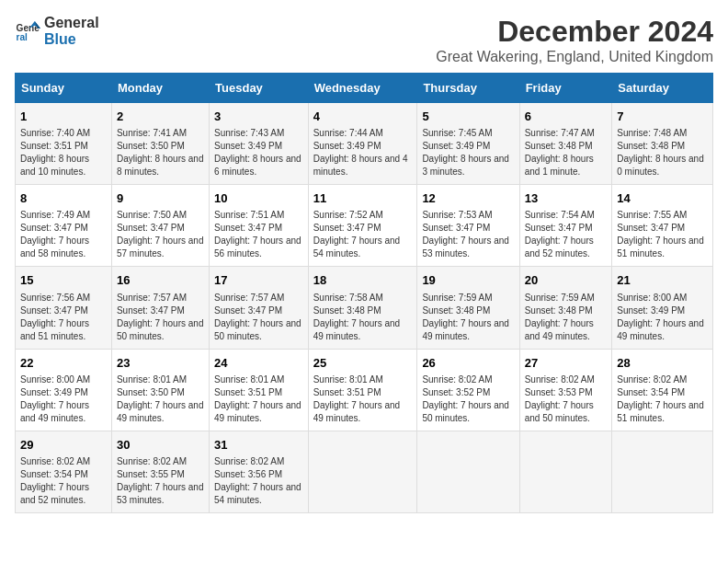 The width and height of the screenshot is (728, 563). What do you see at coordinates (662, 281) in the screenshot?
I see `day-number: 21` at bounding box center [662, 281].